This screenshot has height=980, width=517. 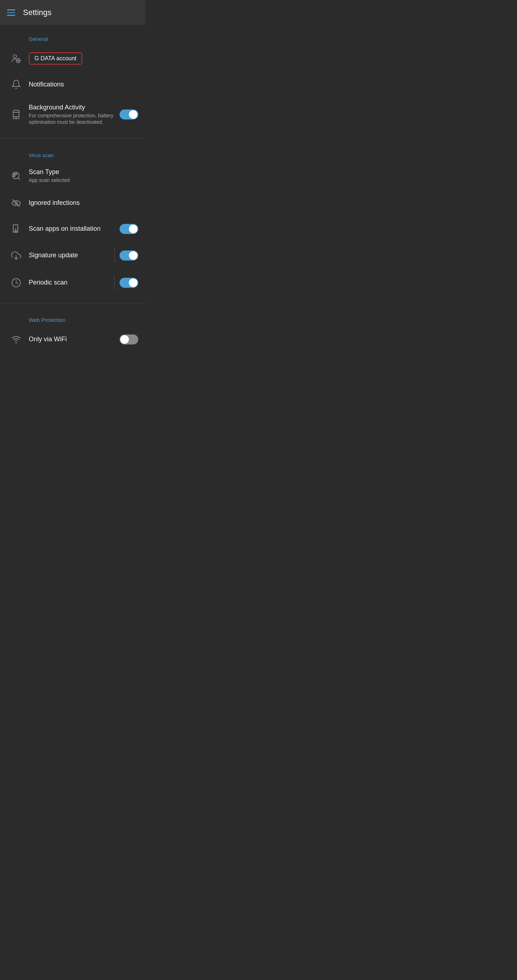 What do you see at coordinates (73, 13) in the screenshot?
I see `header: Settings` at bounding box center [73, 13].